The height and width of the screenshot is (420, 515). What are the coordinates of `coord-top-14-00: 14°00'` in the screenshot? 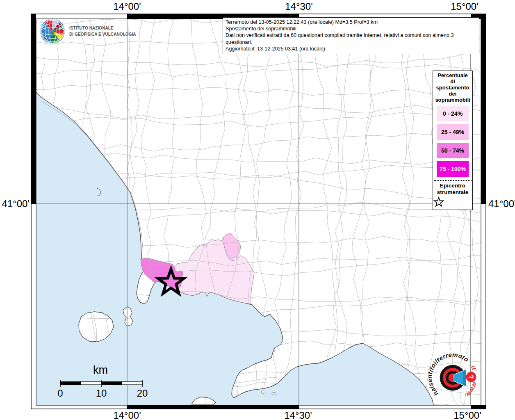 It's located at (127, 7).